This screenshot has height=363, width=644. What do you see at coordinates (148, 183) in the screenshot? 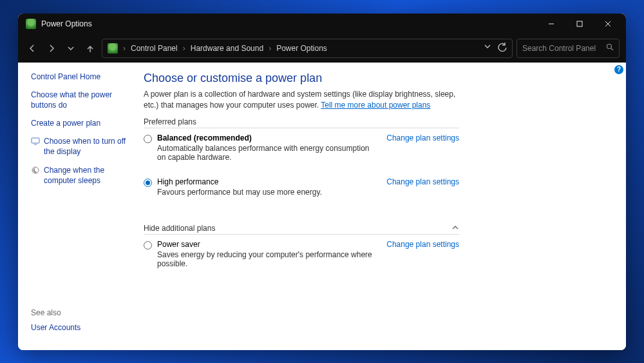
I see `plan-high-radio` at bounding box center [148, 183].